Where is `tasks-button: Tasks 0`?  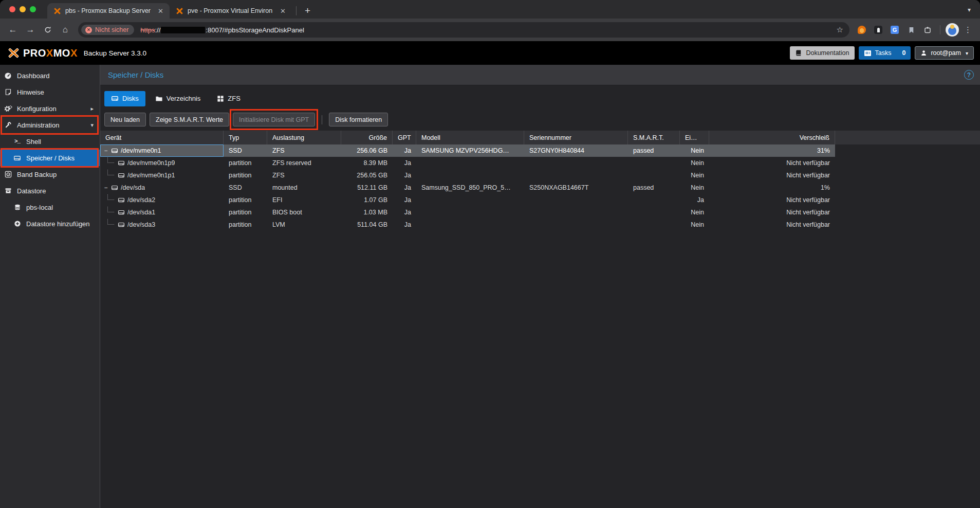 tasks-button: Tasks 0 is located at coordinates (885, 53).